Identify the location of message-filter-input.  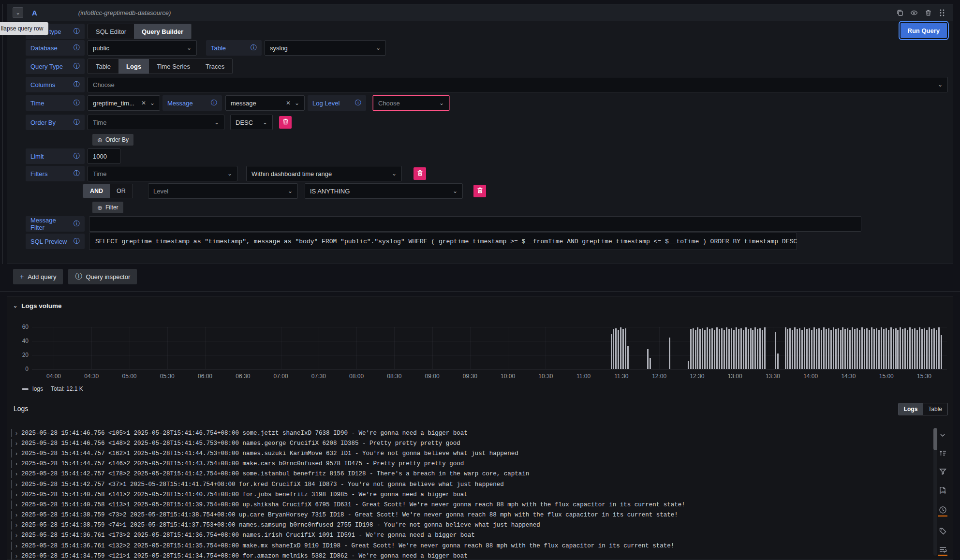
(475, 224).